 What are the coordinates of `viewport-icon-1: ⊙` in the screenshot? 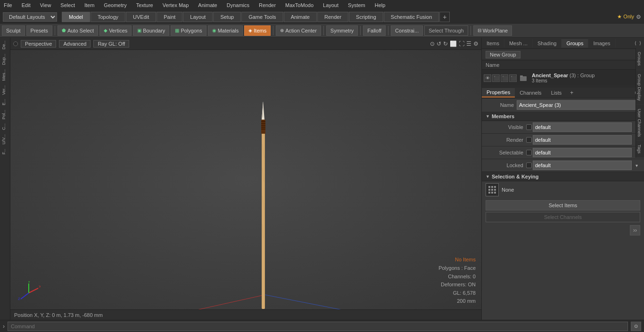 It's located at (432, 44).